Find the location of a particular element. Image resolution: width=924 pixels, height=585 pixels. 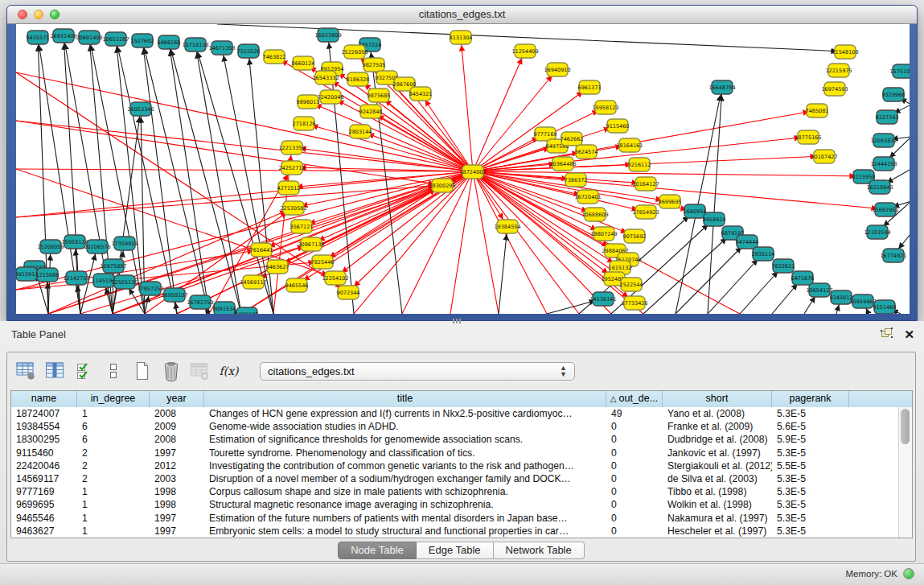

graph-node: 26053346 is located at coordinates (140, 109).